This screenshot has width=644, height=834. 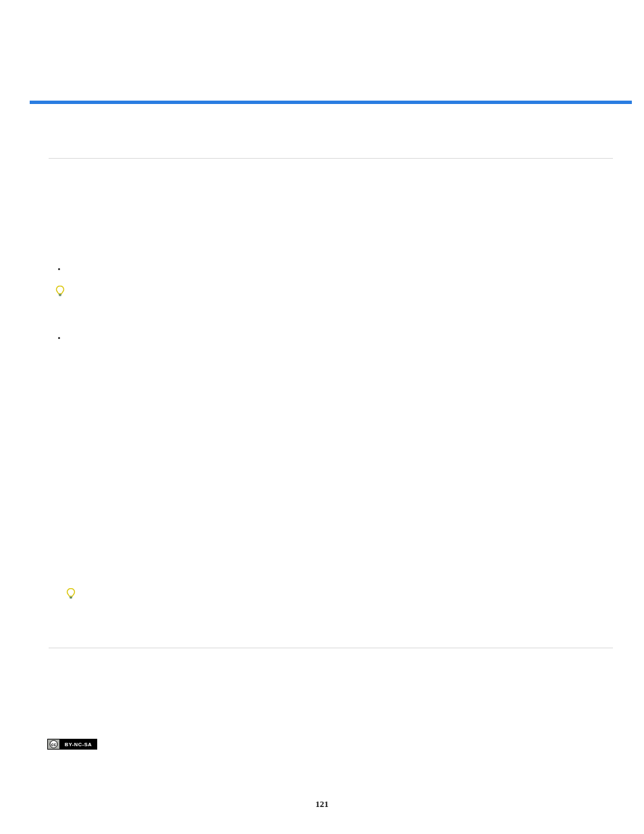 I want to click on header-rule, so click(x=331, y=103).